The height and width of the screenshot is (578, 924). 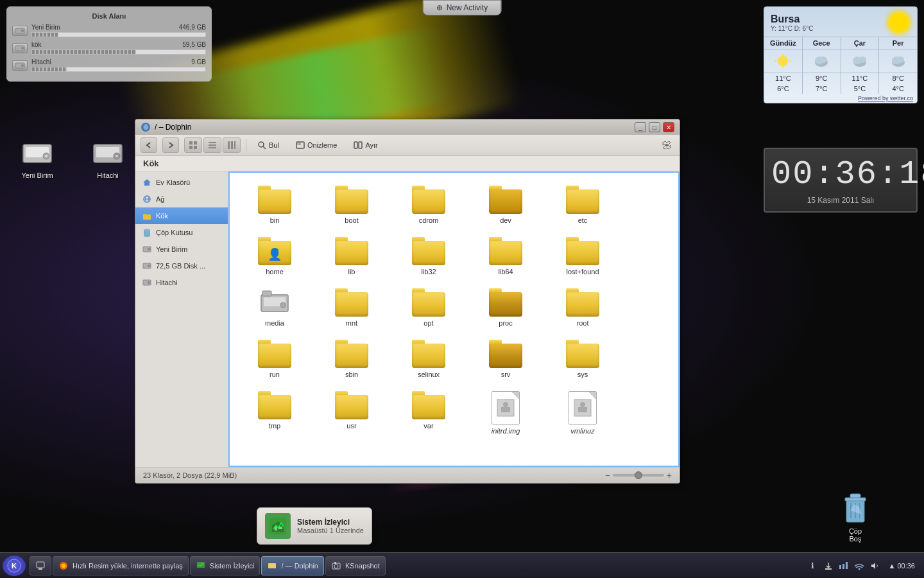 What do you see at coordinates (268, 145) in the screenshot?
I see `find-button: Bul` at bounding box center [268, 145].